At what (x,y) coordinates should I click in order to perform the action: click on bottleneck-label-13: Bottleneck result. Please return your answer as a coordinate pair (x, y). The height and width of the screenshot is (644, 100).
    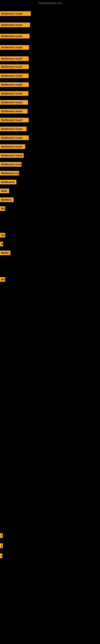
    Looking at the image, I should click on (13, 129).